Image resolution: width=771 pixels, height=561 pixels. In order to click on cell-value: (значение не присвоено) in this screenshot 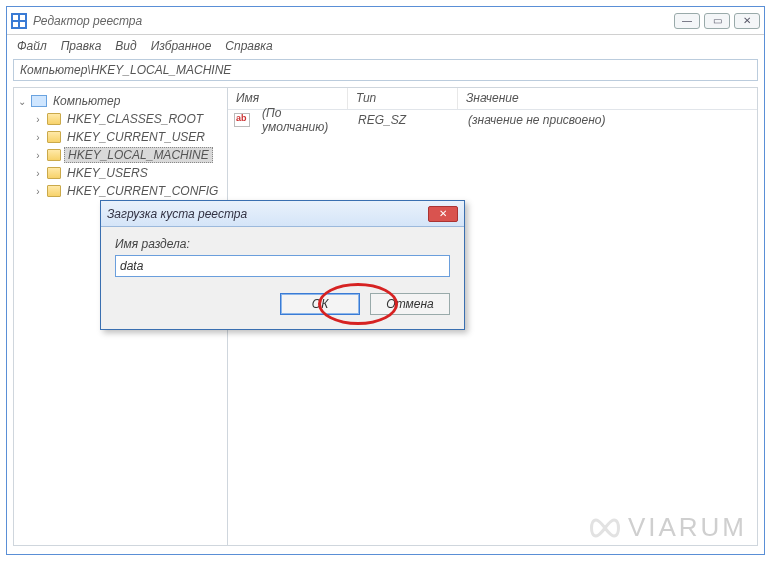, I will do `click(608, 120)`.